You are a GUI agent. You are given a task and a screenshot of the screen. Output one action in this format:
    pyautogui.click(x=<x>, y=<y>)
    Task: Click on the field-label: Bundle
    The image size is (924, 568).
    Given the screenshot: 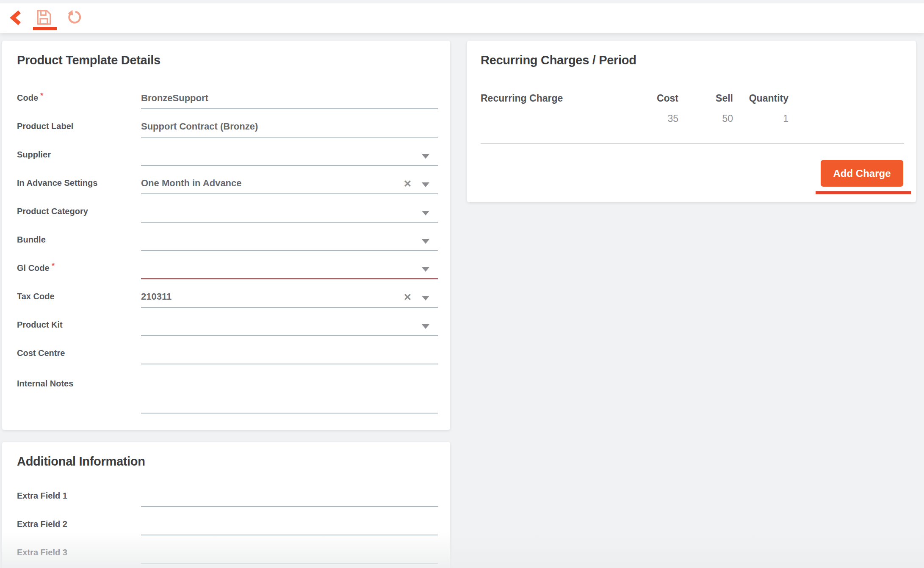 What is the action you would take?
    pyautogui.click(x=31, y=240)
    